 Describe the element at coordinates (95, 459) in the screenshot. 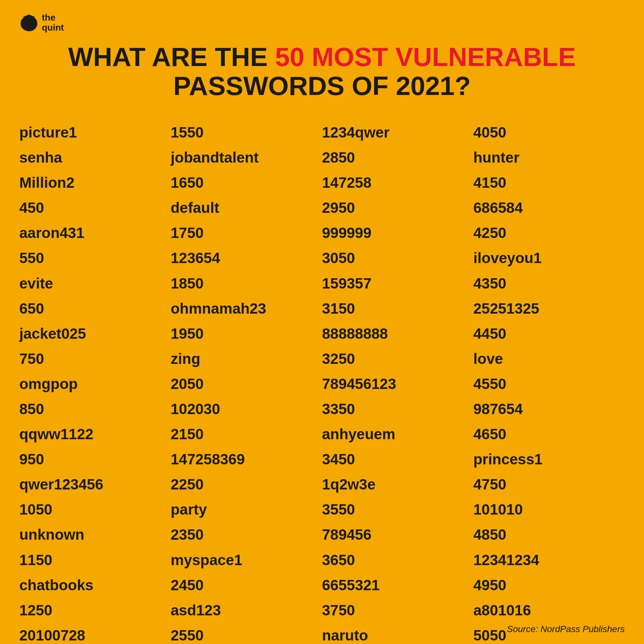

I see `password-item: 950` at that location.